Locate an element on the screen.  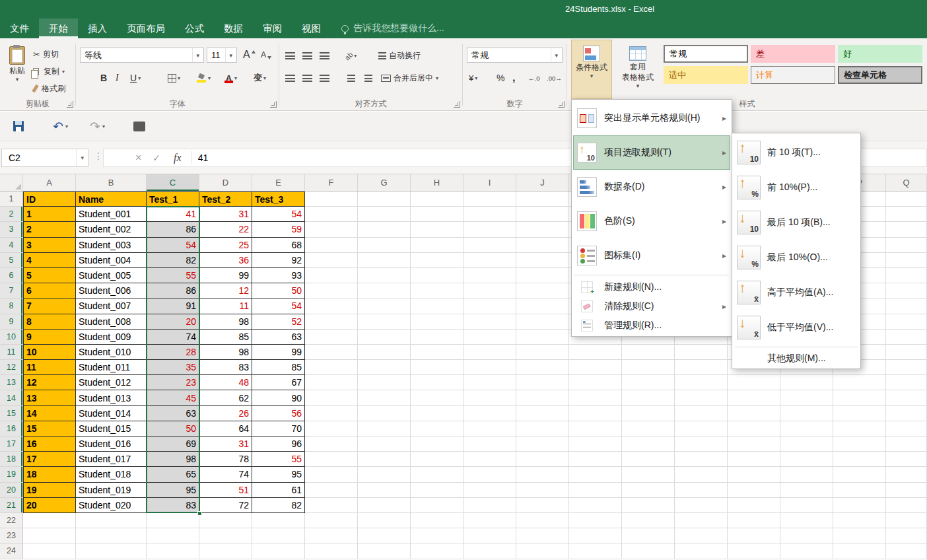
row-header-14: 14 is located at coordinates (12, 398).